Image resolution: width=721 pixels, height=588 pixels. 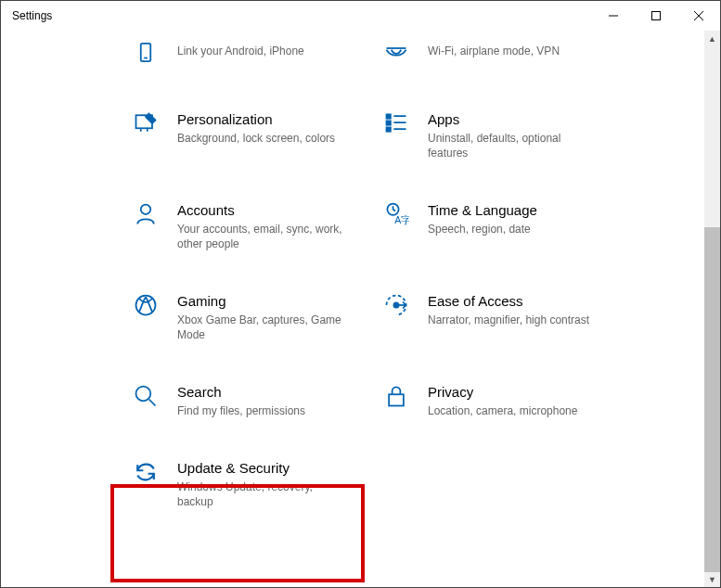 I want to click on tile-text: Apps Uninstall, defaults, optional featu…, so click(x=511, y=134).